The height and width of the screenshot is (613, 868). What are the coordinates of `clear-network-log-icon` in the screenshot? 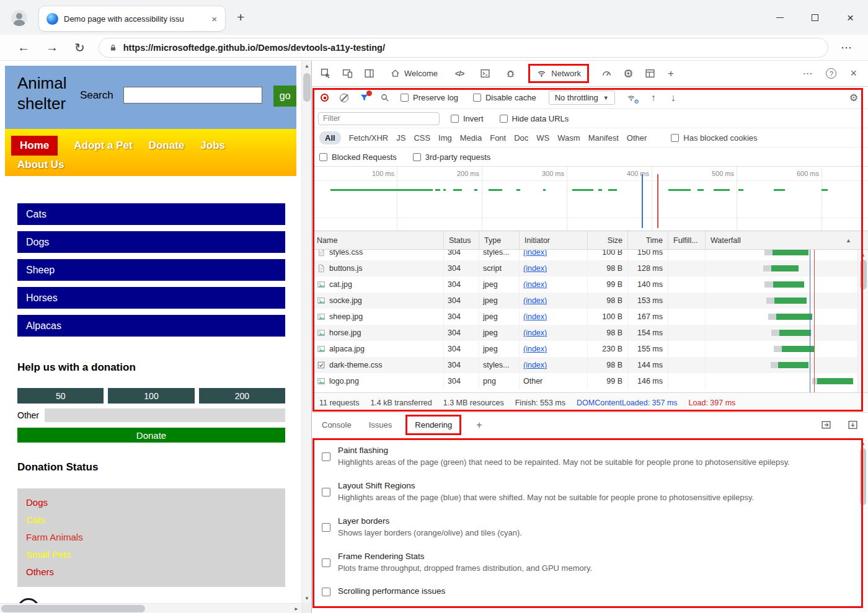 It's located at (344, 98).